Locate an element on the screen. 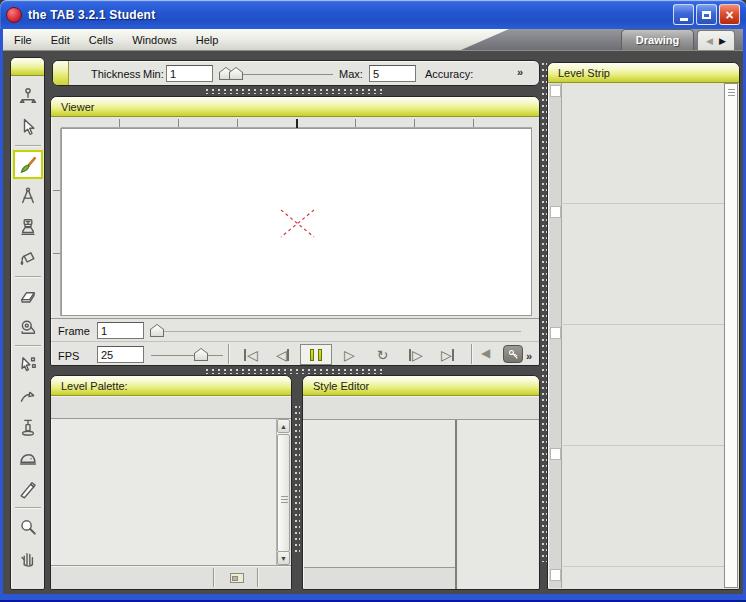  thickness-min-input is located at coordinates (190, 74).